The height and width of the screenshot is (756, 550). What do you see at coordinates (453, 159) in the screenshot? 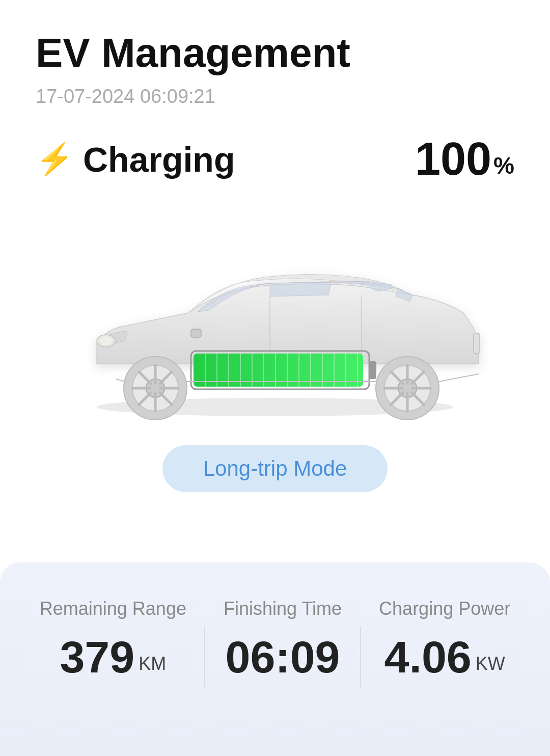
I see `percent-value: 100` at bounding box center [453, 159].